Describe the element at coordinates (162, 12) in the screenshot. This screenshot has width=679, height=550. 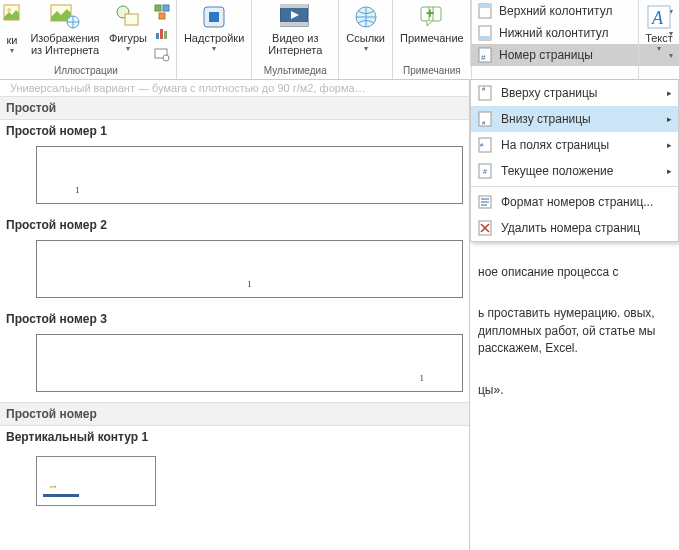
I see `smartart-button` at that location.